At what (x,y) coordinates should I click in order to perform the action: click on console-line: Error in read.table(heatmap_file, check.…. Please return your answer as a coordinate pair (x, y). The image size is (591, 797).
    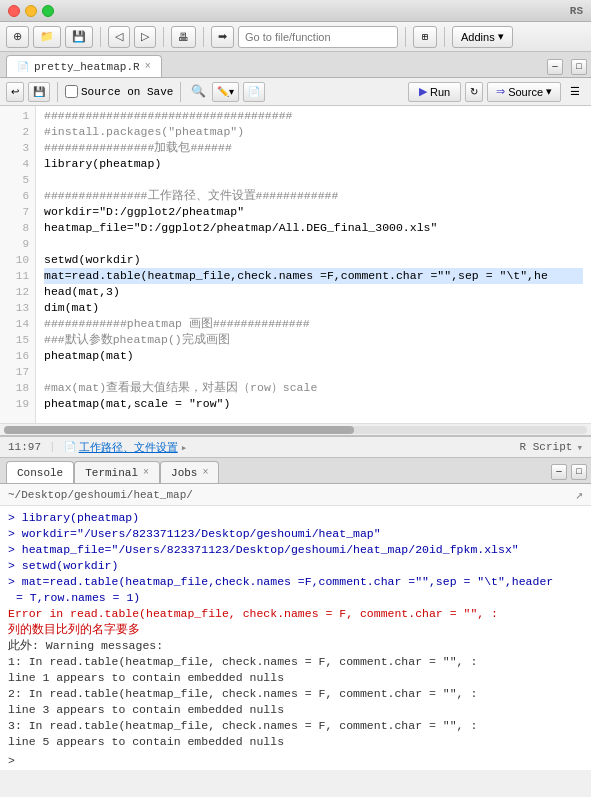
    Looking at the image, I should click on (296, 614).